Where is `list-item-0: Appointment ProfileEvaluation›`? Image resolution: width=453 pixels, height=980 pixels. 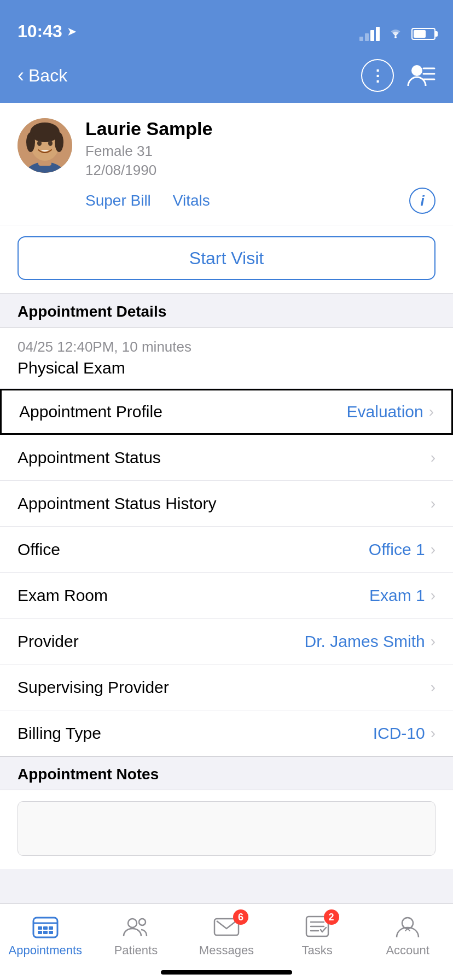
list-item-0: Appointment ProfileEvaluation› is located at coordinates (226, 412).